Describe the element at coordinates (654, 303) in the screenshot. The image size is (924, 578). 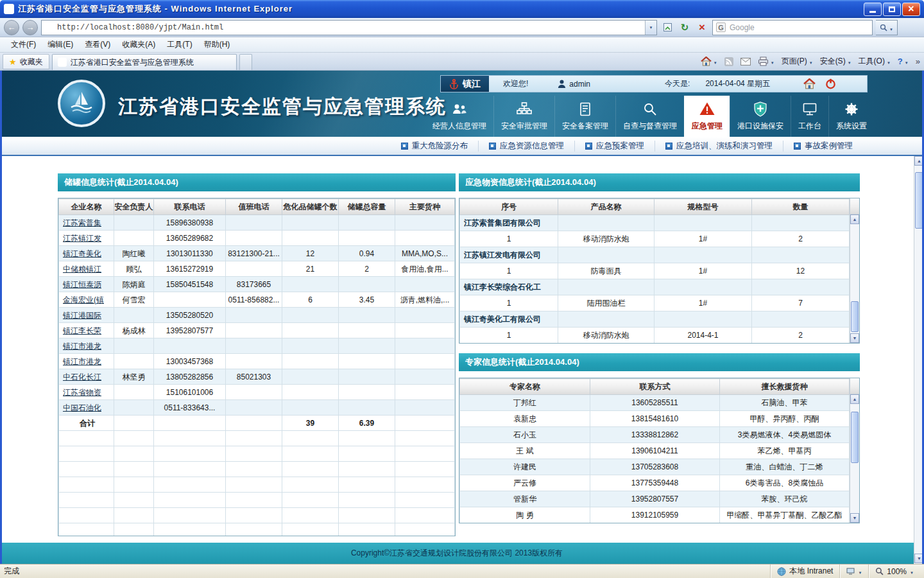
I see `table-row: 1陆用围油栏1#7` at that location.